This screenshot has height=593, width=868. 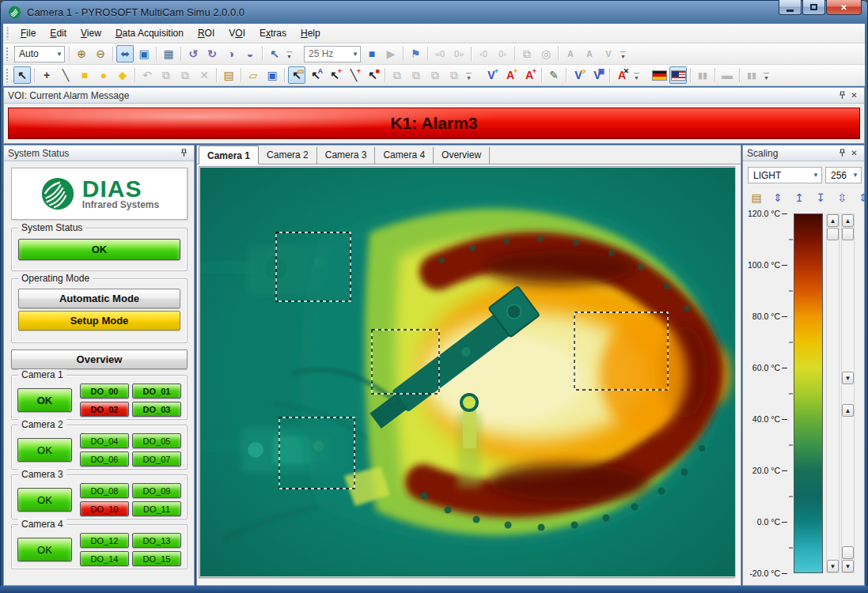 What do you see at coordinates (310, 33) in the screenshot?
I see `menu-help: Help` at bounding box center [310, 33].